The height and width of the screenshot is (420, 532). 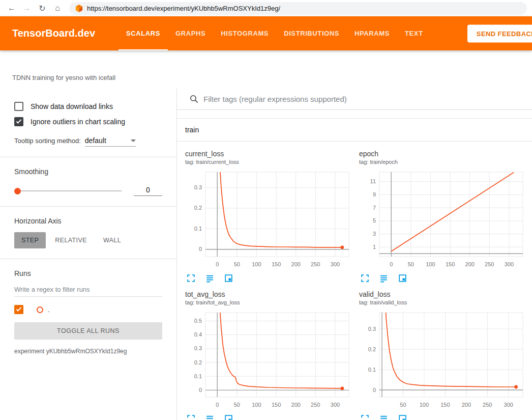 I want to click on axis-button-step: STEP, so click(x=30, y=240).